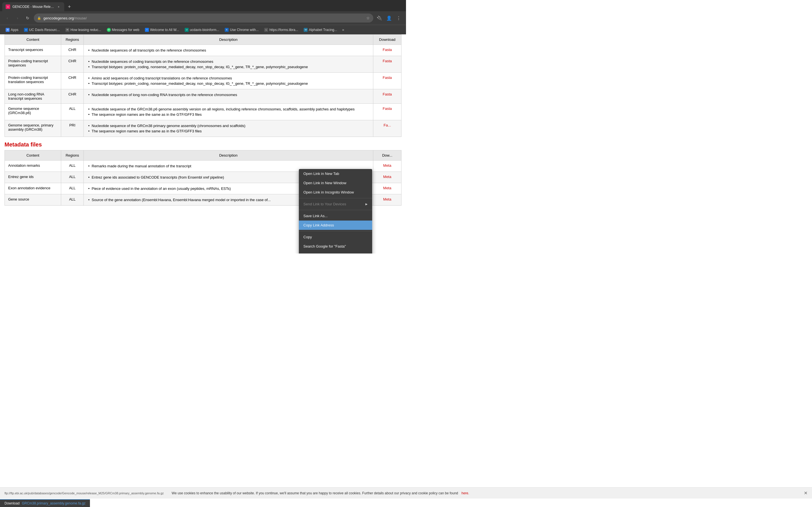 This screenshot has height=507, width=812. Describe the element at coordinates (336, 183) in the screenshot. I see `context-menu-open-new-window: Open Link in New Window` at that location.